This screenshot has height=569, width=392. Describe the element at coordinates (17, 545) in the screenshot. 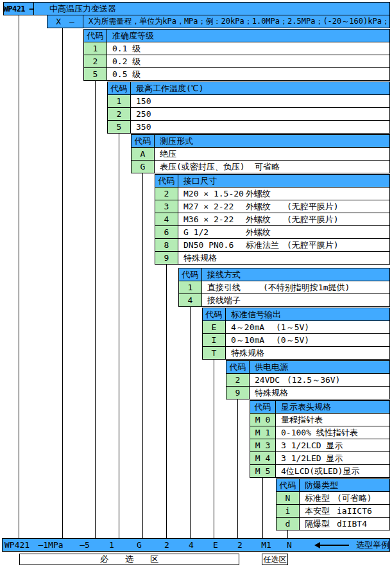

I see `example-model: WP421` at that location.